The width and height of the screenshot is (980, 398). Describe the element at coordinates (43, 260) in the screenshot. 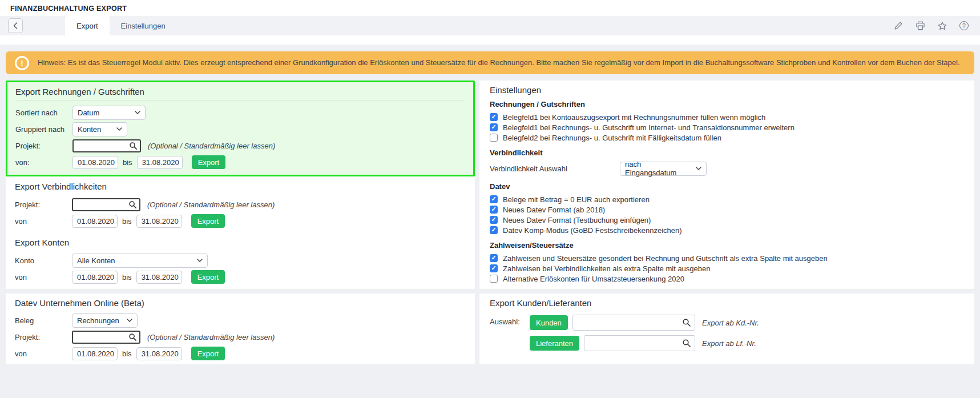

I see `account-label: Konto` at that location.